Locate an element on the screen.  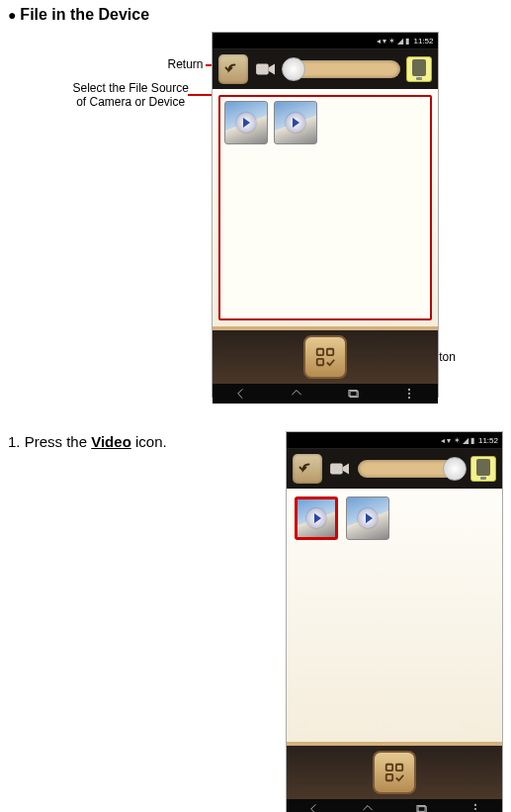
file-list is located at coordinates (325, 208).